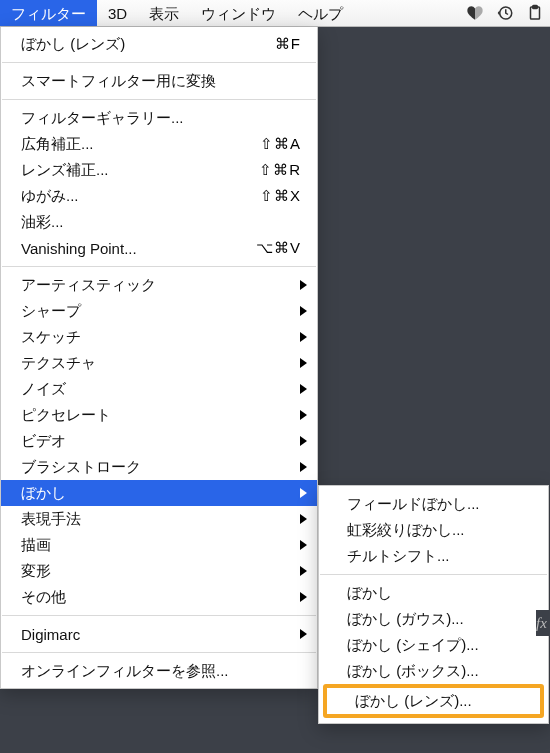 This screenshot has height=753, width=550. What do you see at coordinates (131, 44) in the screenshot?
I see `menu-item-label: ぼかし (レンズ)` at bounding box center [131, 44].